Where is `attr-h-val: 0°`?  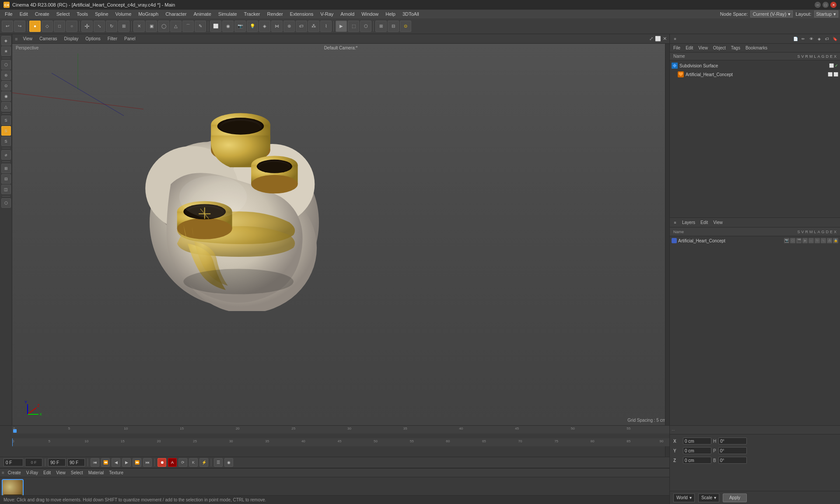 attr-h-val: 0° is located at coordinates (732, 441).